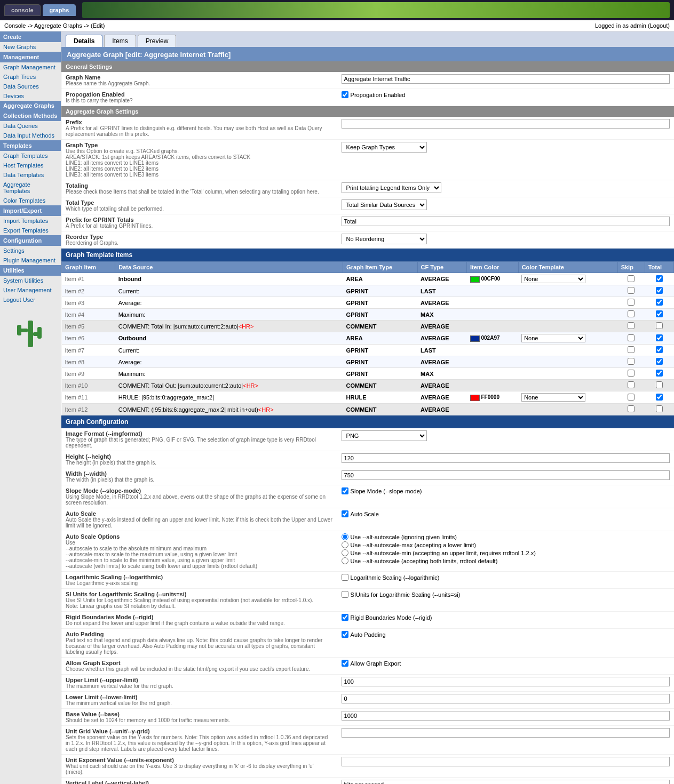 The image size is (674, 784). What do you see at coordinates (30, 175) in the screenshot?
I see `sidebar-item-data-templates: Data Templates` at bounding box center [30, 175].